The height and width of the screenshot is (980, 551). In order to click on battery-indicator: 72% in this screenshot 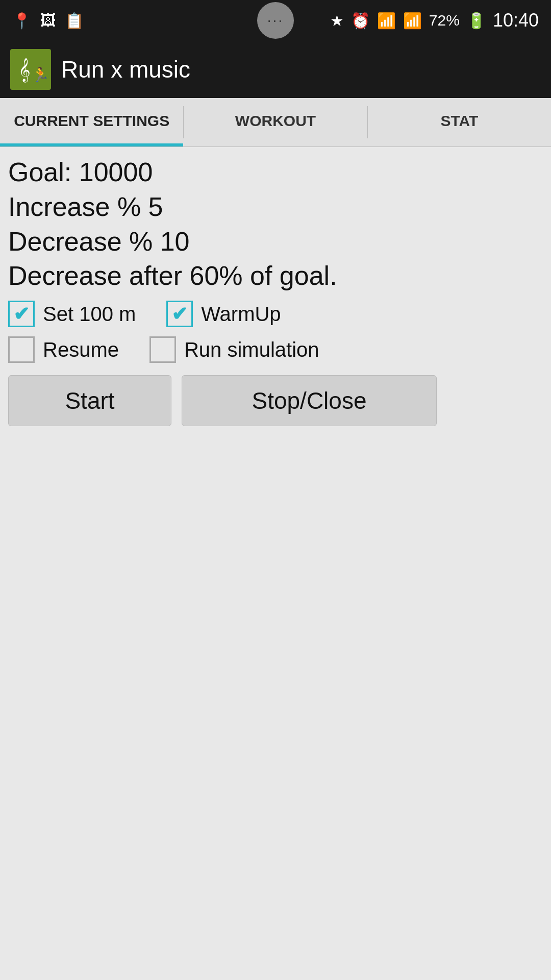, I will do `click(444, 20)`.